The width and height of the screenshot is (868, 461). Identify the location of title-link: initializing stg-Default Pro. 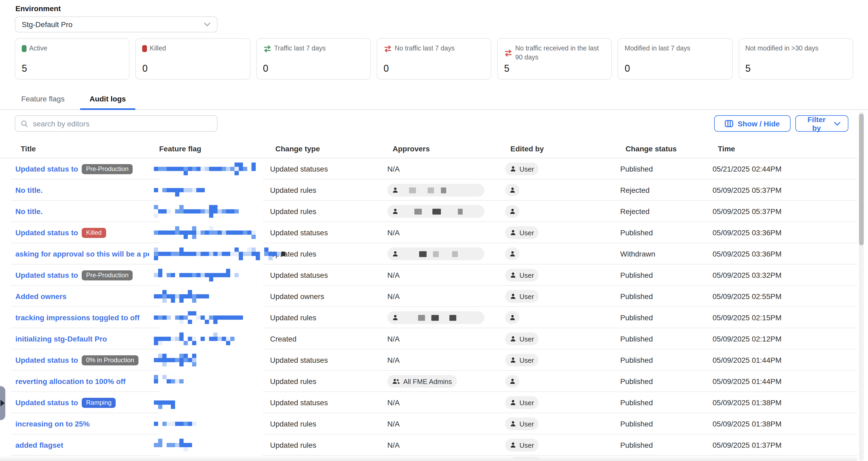
(61, 339).